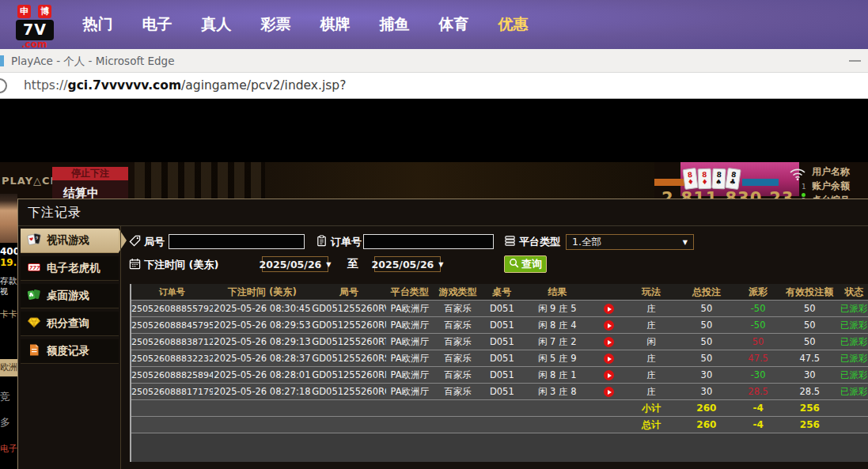 This screenshot has height=469, width=868. What do you see at coordinates (810, 391) in the screenshot?
I see `cell-valid_bet: 28.5` at bounding box center [810, 391].